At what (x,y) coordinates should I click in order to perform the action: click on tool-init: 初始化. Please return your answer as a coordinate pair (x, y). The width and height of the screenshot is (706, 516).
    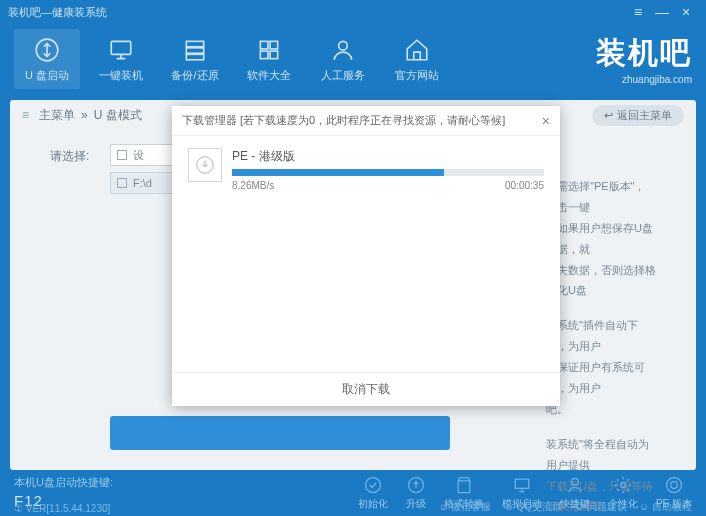
    Looking at the image, I should click on (373, 493).